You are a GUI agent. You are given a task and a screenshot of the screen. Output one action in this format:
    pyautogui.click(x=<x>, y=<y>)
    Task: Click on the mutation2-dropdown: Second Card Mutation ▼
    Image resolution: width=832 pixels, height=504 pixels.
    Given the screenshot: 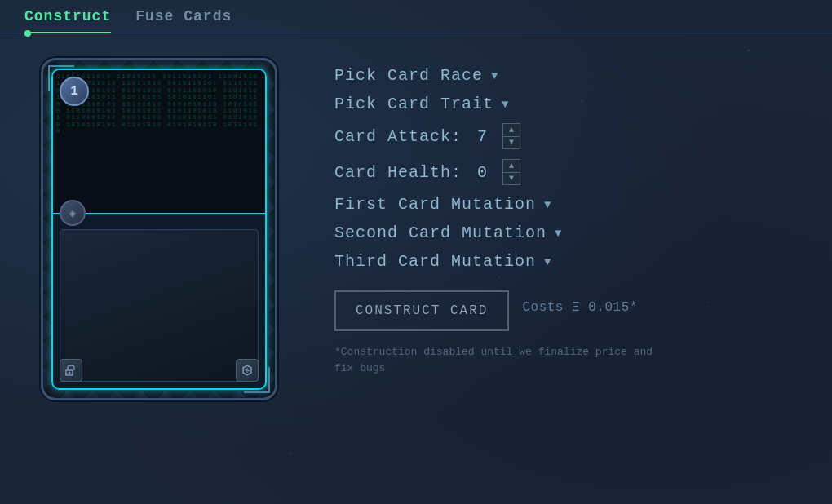 What is the action you would take?
    pyautogui.click(x=567, y=233)
    